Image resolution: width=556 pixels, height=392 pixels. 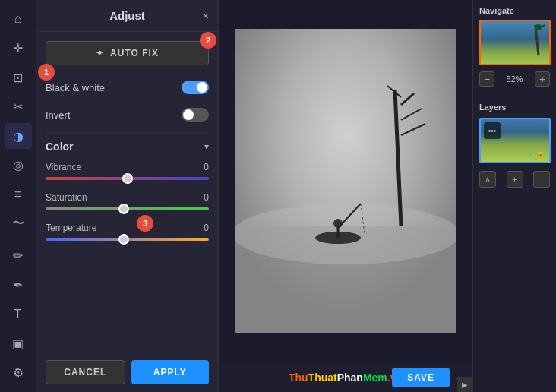 What do you see at coordinates (515, 11) in the screenshot?
I see `navigate-title: Navigate` at bounding box center [515, 11].